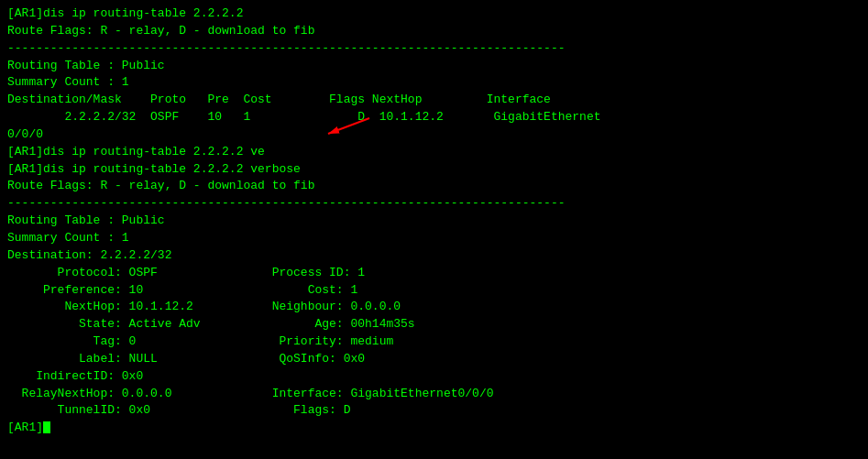  I want to click on terminal-line: [AR1]dis ip routing-table 2.2.2.2 ve, so click(434, 152).